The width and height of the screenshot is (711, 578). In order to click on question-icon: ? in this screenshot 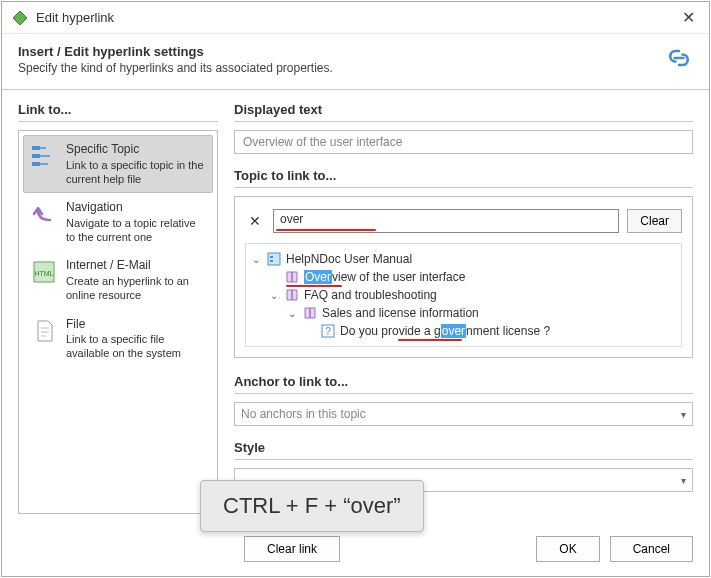, I will do `click(328, 331)`.